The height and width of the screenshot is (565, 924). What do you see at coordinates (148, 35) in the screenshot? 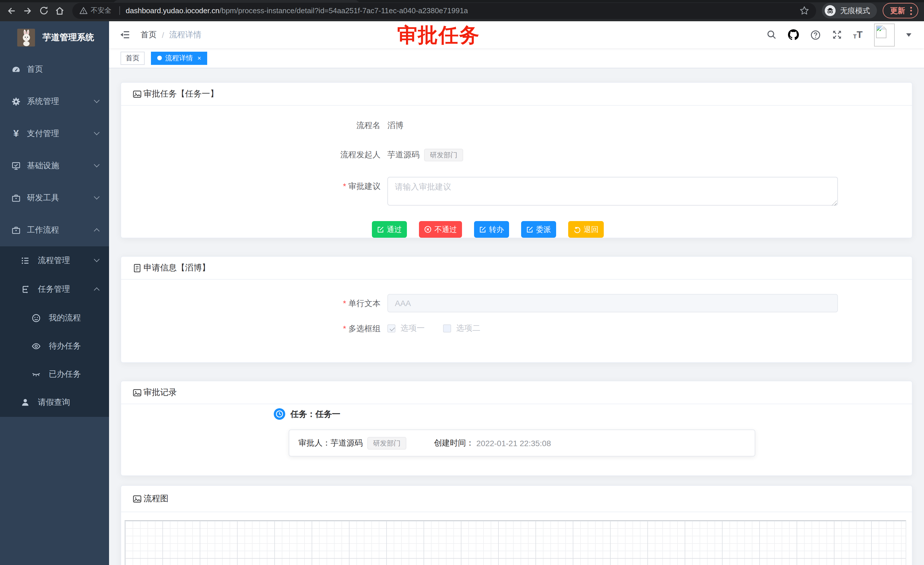
I see `breadcrumb-home: 首页` at bounding box center [148, 35].